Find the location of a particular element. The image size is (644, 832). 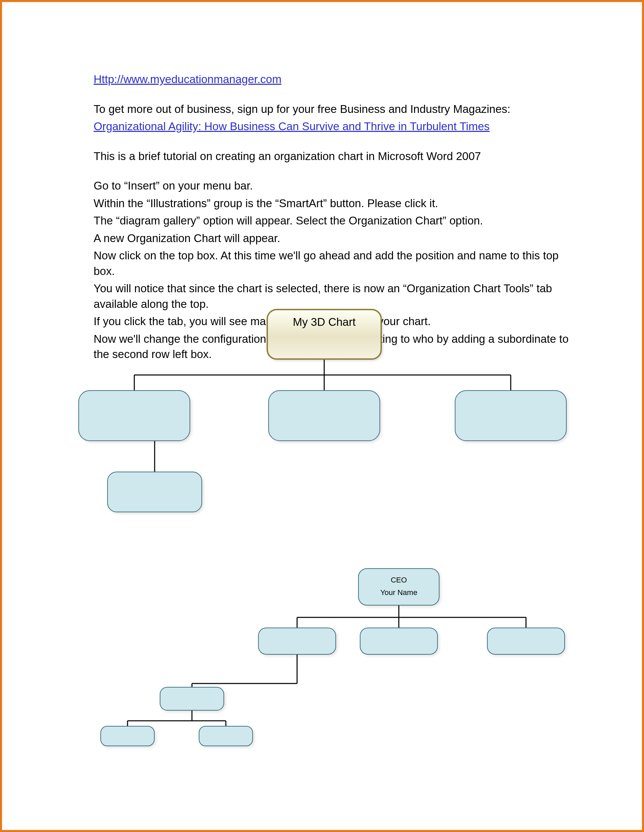

chart2-node-c3 is located at coordinates (526, 641).